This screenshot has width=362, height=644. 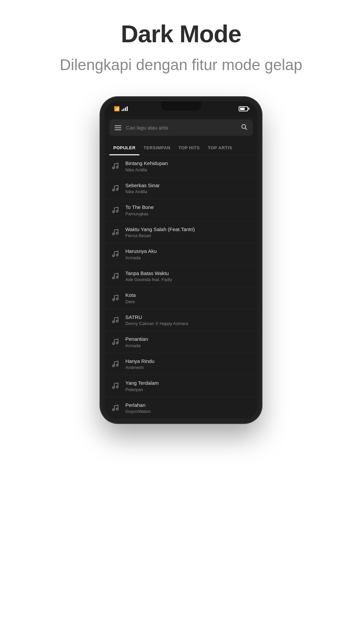 What do you see at coordinates (189, 408) in the screenshot?
I see `song-info: Perlahan GuyonWaton` at bounding box center [189, 408].